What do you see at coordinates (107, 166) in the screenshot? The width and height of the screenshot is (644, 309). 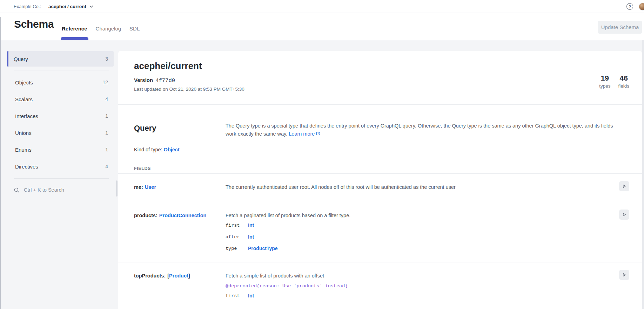 I see `sidebar-item-count: 4` at bounding box center [107, 166].